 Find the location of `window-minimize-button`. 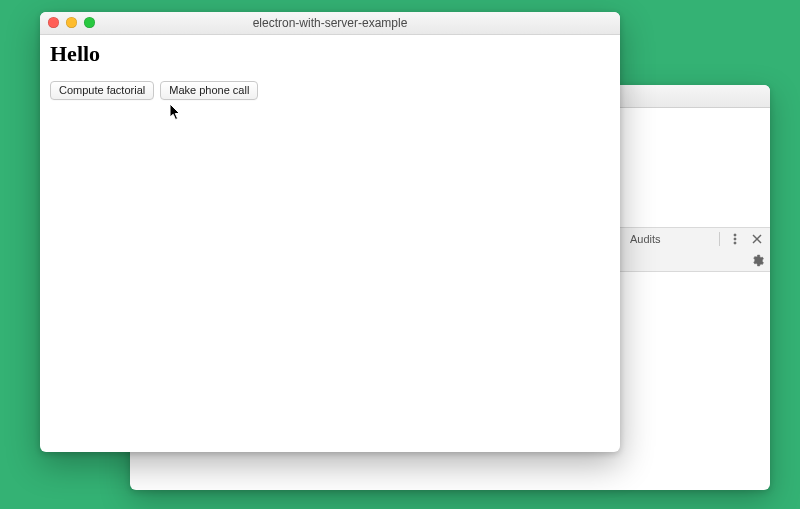

window-minimize-button is located at coordinates (72, 22).